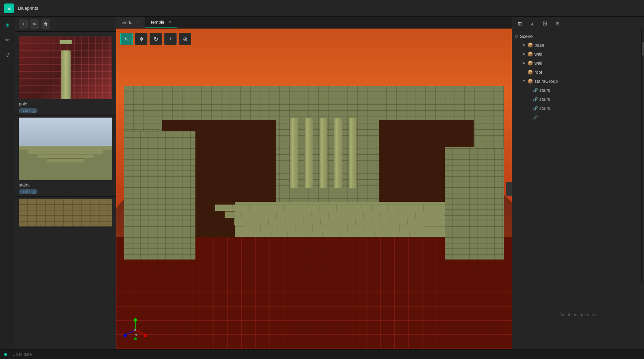  Describe the element at coordinates (578, 63) in the screenshot. I see `tree-item-wall2: ▶ 📦 wall 👁 ···` at that location.